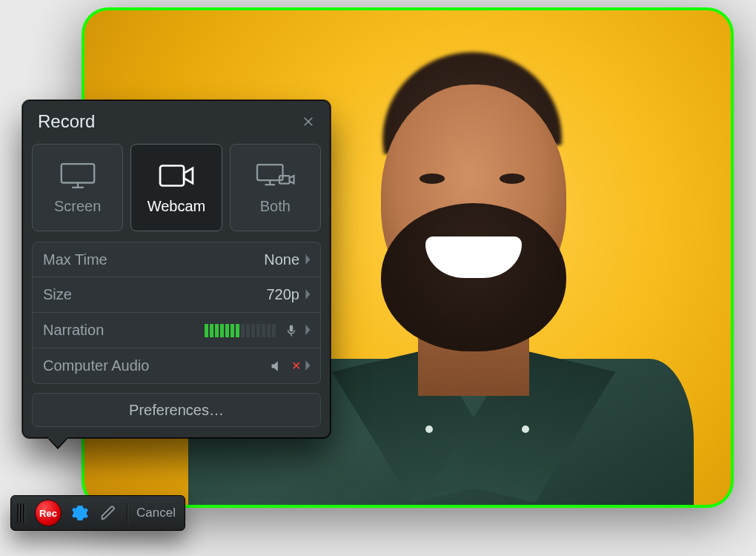 The height and width of the screenshot is (556, 756). What do you see at coordinates (176, 176) in the screenshot?
I see `camera-icon` at bounding box center [176, 176].